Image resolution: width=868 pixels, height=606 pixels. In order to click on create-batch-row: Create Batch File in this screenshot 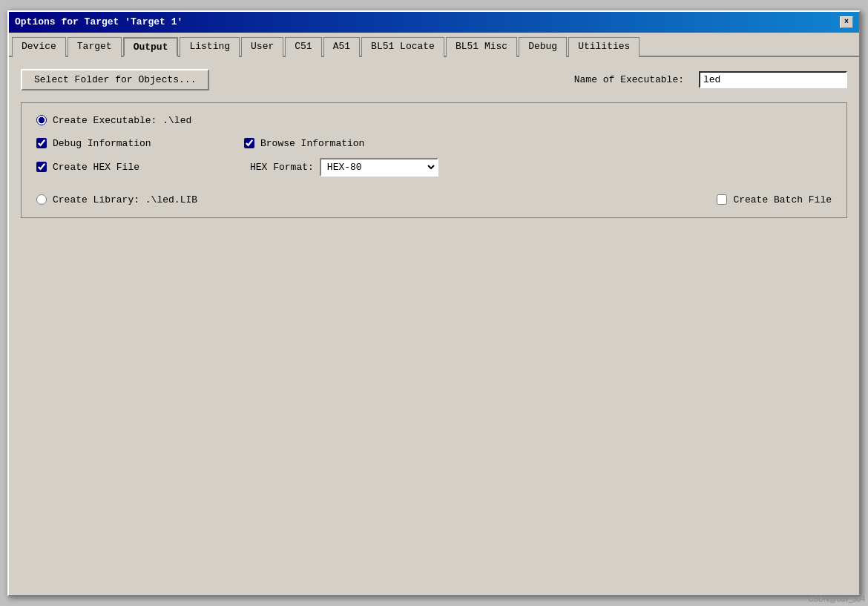, I will do `click(775, 200)`.